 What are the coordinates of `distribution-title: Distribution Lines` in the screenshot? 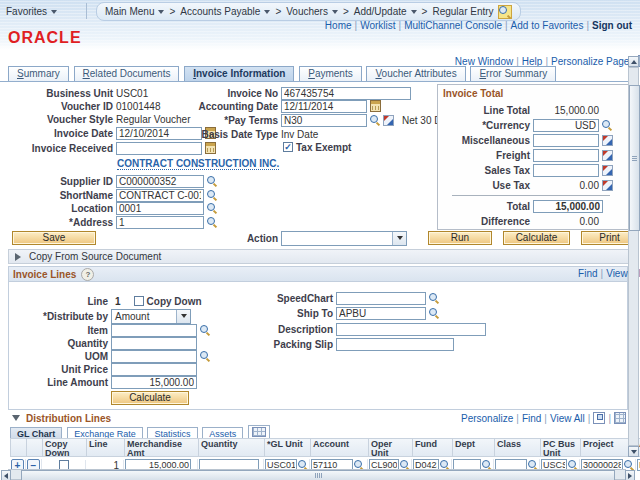 It's located at (68, 418).